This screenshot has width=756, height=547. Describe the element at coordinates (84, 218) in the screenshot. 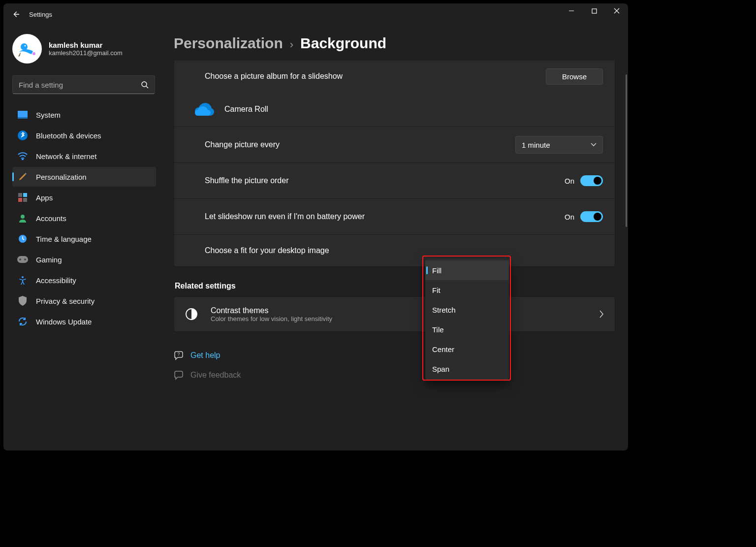

I see `nav-list: System Bluetooth & devices Network & int…` at that location.